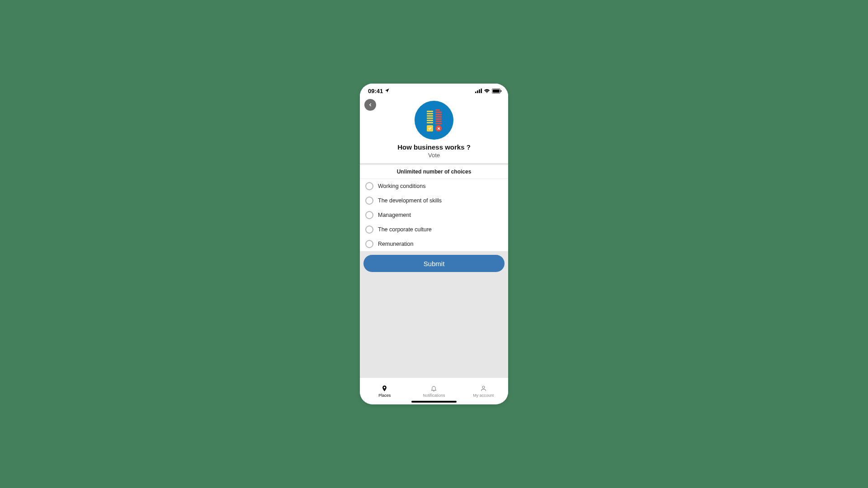 This screenshot has width=868, height=488. What do you see at coordinates (370, 105) in the screenshot?
I see `back-button` at bounding box center [370, 105].